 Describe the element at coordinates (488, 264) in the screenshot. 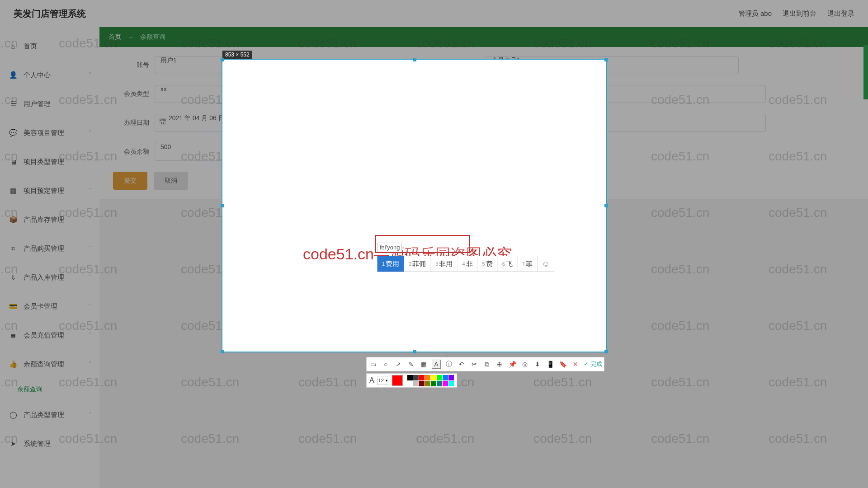

I see `ime-candidate-5: 5费` at that location.